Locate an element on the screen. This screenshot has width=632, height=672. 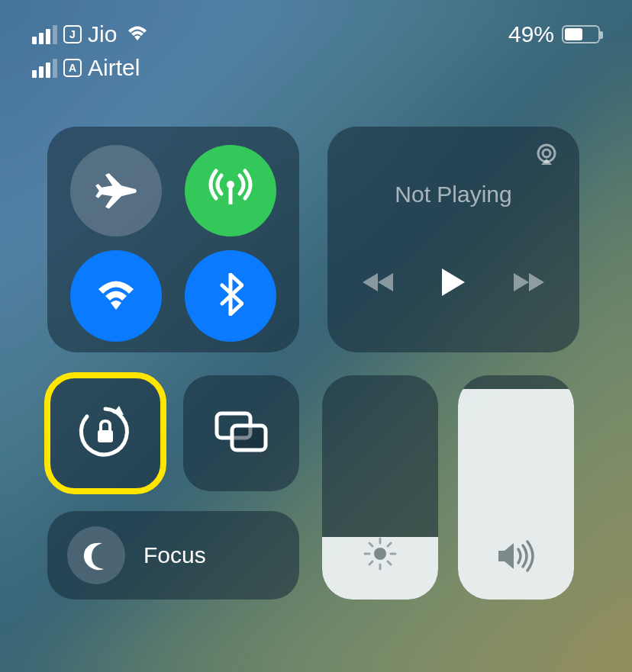
media-controls is located at coordinates (453, 284).